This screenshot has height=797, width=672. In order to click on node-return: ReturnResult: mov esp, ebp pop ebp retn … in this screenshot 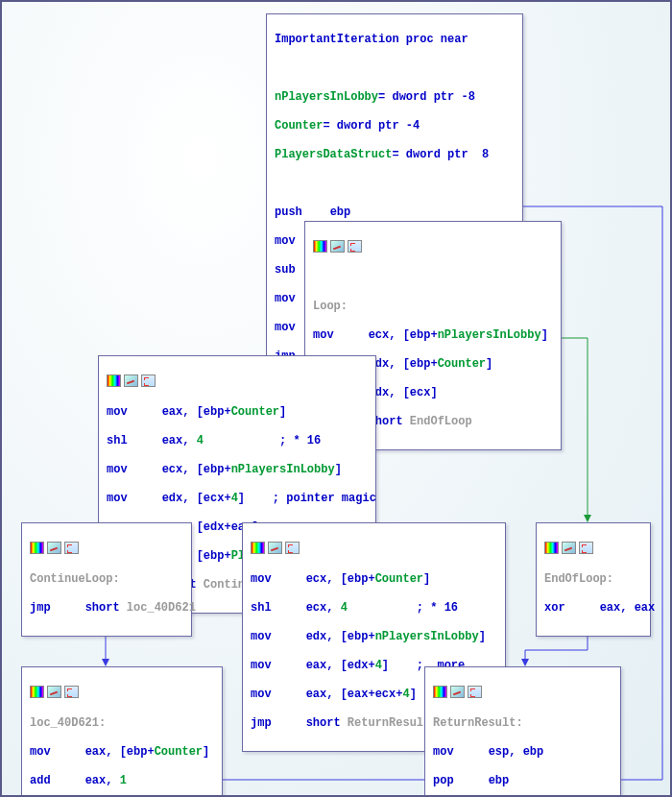, I will do `click(522, 732)`.